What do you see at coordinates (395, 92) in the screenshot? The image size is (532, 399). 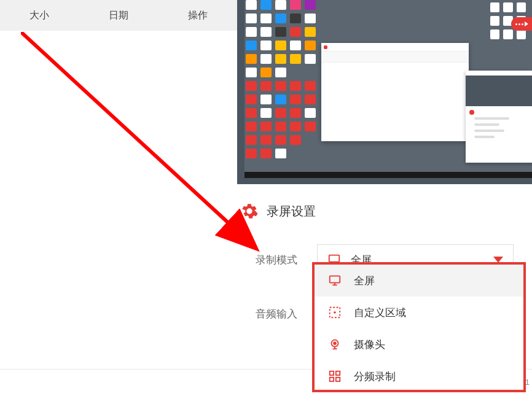 I see `app-window-preview` at bounding box center [395, 92].